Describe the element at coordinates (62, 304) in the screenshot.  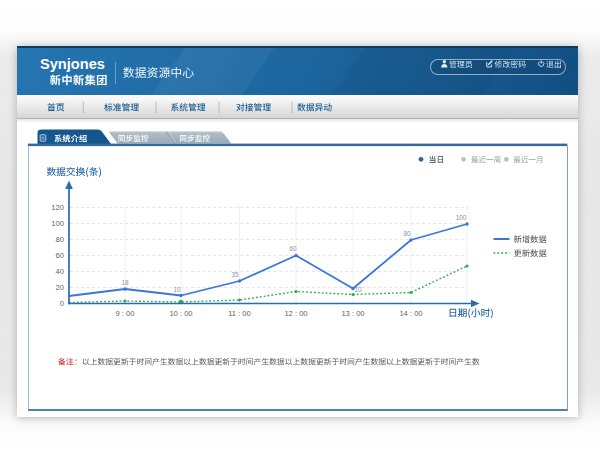
I see `svg-text: 0` at that location.